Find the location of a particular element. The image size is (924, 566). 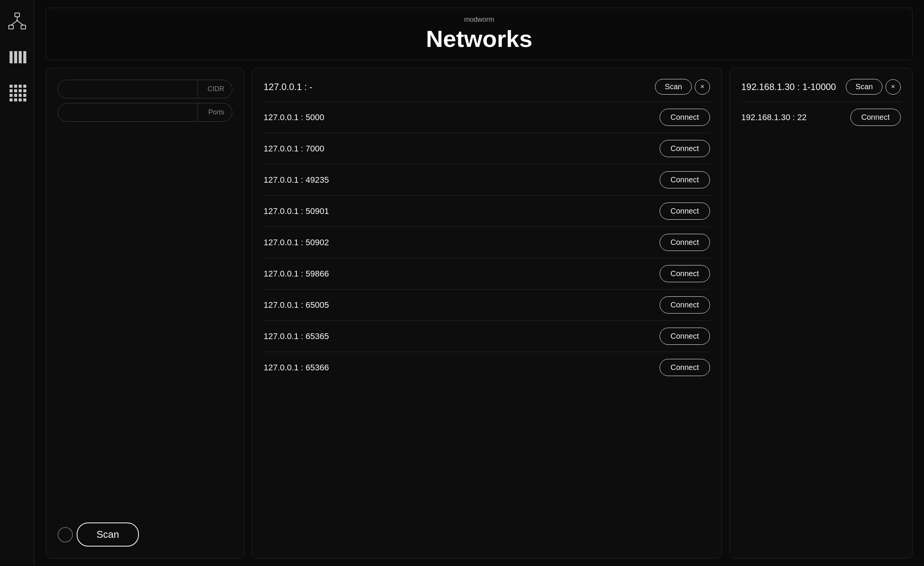

localhost-scan-button: Scan is located at coordinates (673, 87).